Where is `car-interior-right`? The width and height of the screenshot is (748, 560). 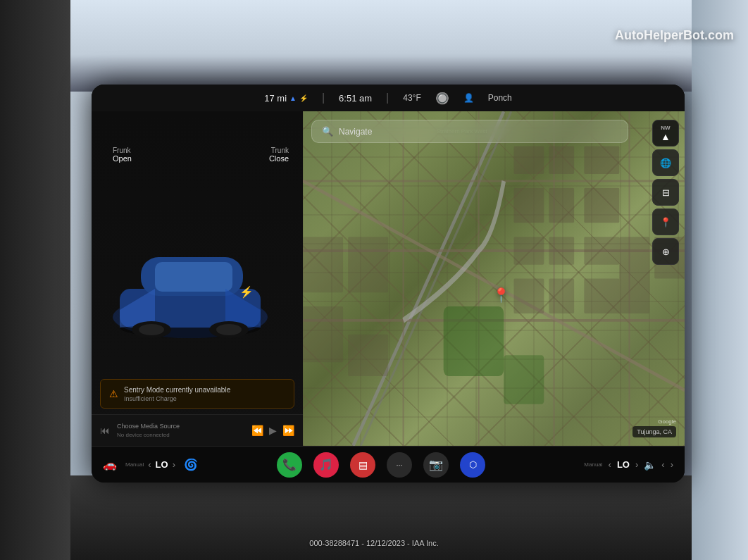 car-interior-right is located at coordinates (720, 280).